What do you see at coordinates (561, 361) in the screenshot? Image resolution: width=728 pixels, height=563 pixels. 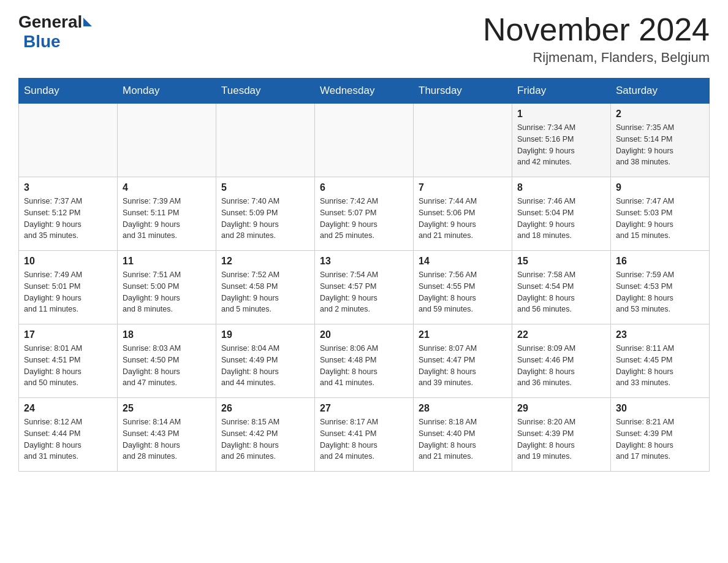 I see `calendar-cell: 22Sunrise: 8:09 AM Sunset: 4:46 PM Dayli…` at bounding box center [561, 361].